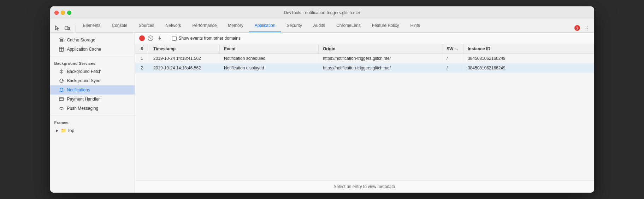 This screenshot has width=644, height=199. What do you see at coordinates (69, 13) in the screenshot?
I see `maximize-button` at bounding box center [69, 13].